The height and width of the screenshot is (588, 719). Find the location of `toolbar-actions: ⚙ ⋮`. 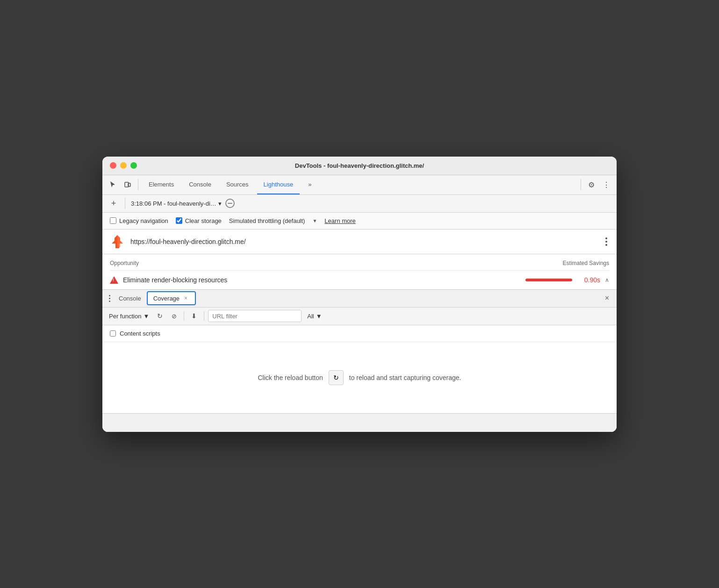

toolbar-actions: ⚙ ⋮ is located at coordinates (596, 185).